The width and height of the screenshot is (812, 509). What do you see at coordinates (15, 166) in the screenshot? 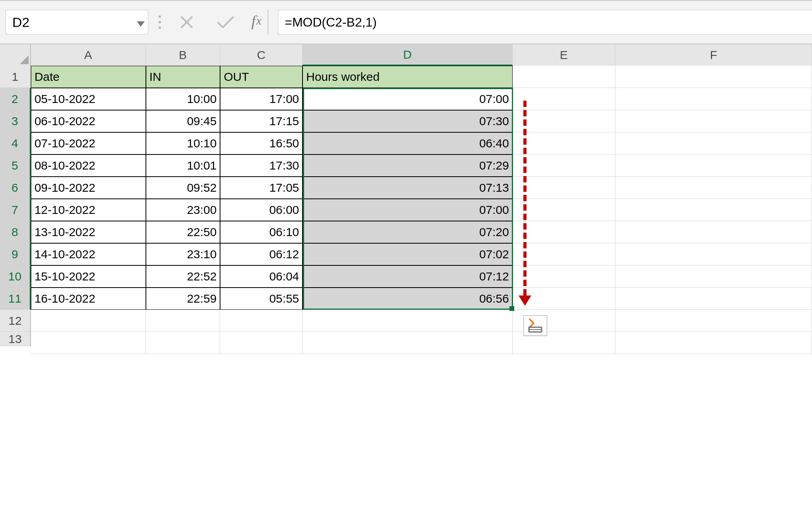
I see `row-header: 5` at bounding box center [15, 166].